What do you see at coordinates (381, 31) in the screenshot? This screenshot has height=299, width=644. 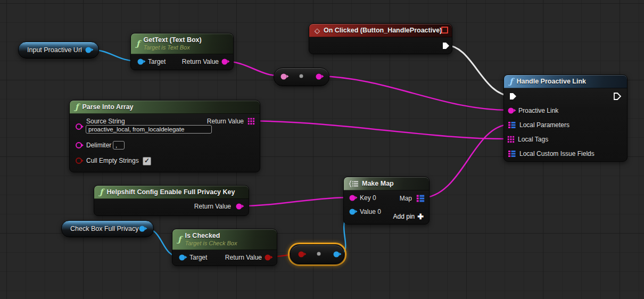 I see `node-header: ◇ On Clicked (Button_HandleProactive)` at bounding box center [381, 31].